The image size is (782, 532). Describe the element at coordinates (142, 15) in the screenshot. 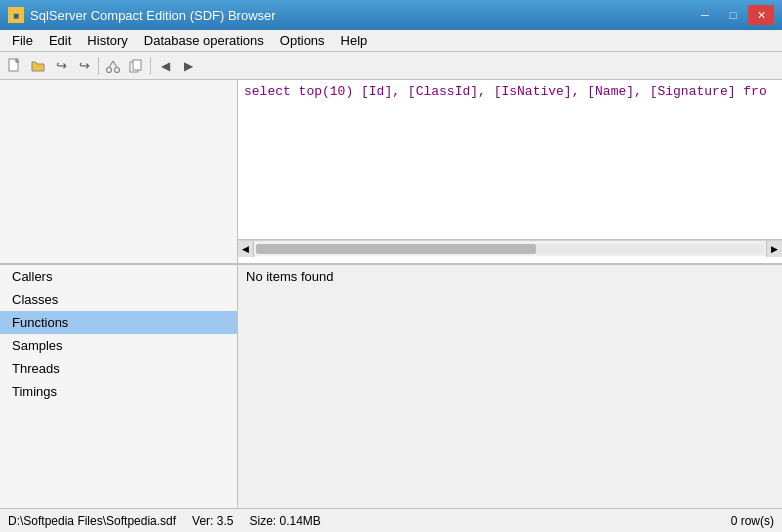

I see `title-bar-left: ■ SqlServer Compact Edition (SDF) Browse…` at that location.